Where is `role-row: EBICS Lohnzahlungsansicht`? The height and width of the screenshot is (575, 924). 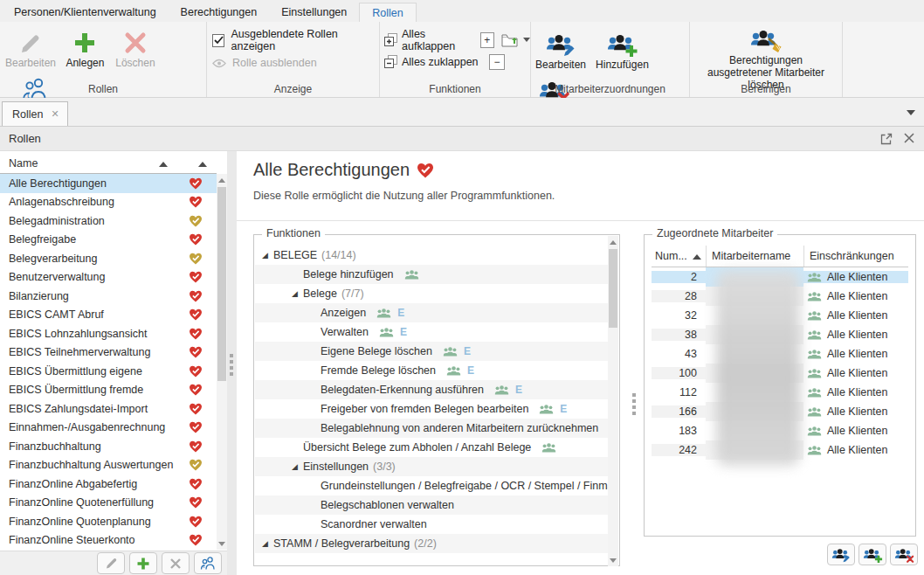 role-row: EBICS Lohnzahlungsansicht is located at coordinates (108, 334).